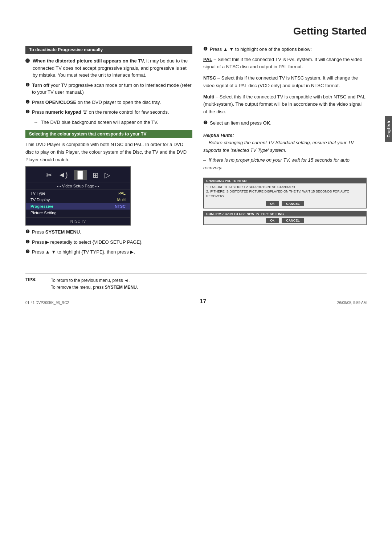 The width and height of the screenshot is (392, 555). Describe the element at coordinates (97, 102) in the screenshot. I see `step2-text: Press OPEN/CLOSE on the DVD player to op…` at that location.